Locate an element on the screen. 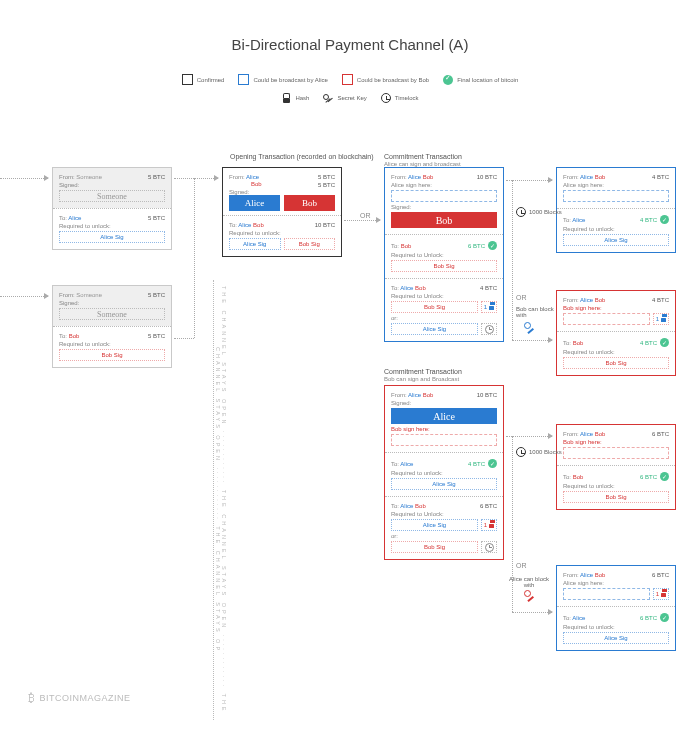 This screenshot has height=747, width=700. commit-title-2: Commitment TransactionBob can sign and B… is located at coordinates (423, 375).